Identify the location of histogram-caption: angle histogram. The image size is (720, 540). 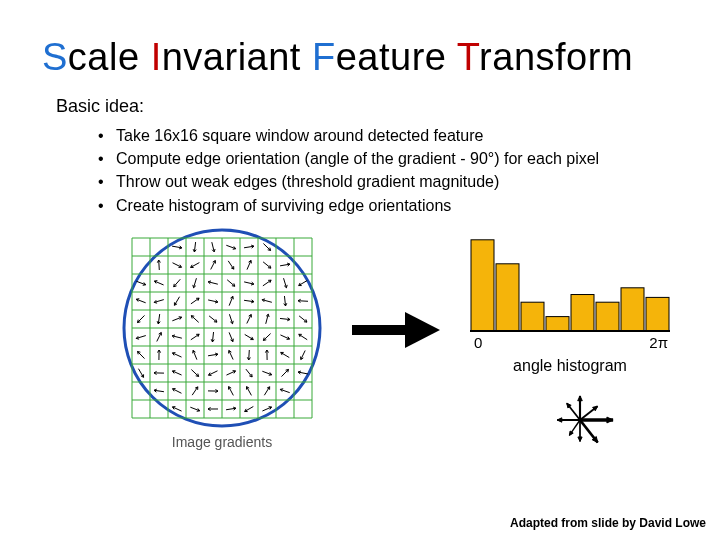
(570, 366).